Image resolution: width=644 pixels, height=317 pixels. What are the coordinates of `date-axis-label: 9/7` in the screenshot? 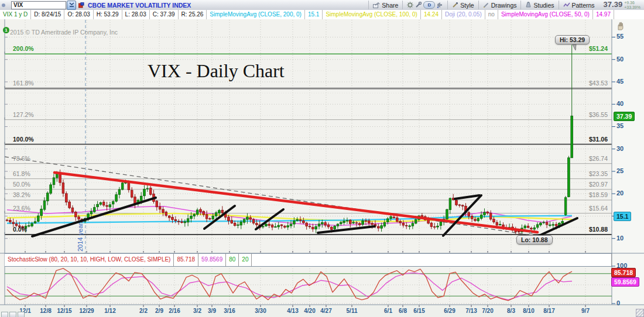 It's located at (585, 311).